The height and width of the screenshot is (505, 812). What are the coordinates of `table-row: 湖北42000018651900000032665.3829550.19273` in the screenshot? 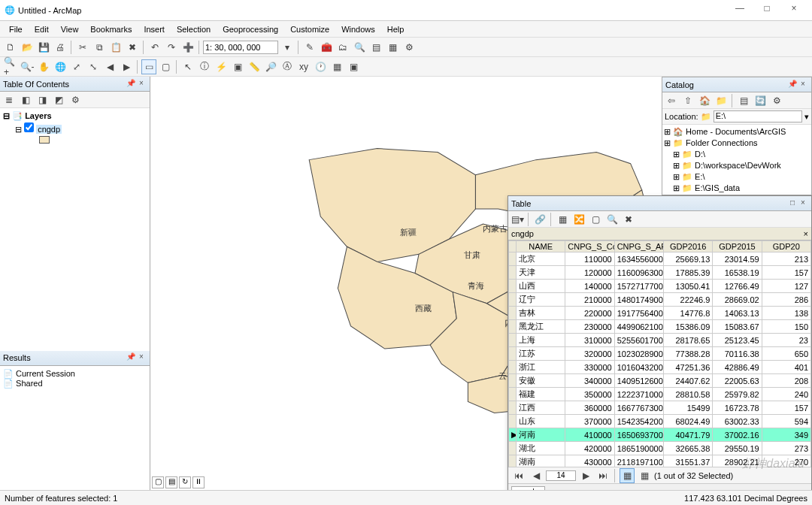 It's located at (660, 449).